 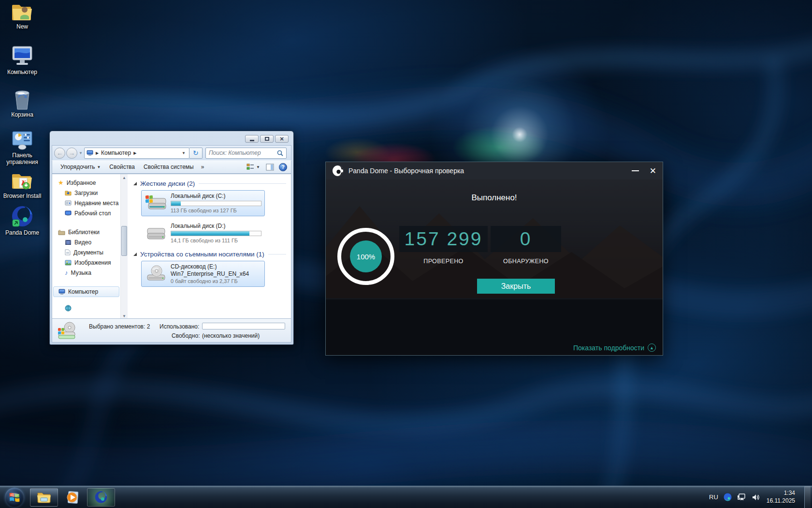 What do you see at coordinates (243, 153) in the screenshot?
I see `search-placeholder: Поиск: Компьютер` at bounding box center [243, 153].